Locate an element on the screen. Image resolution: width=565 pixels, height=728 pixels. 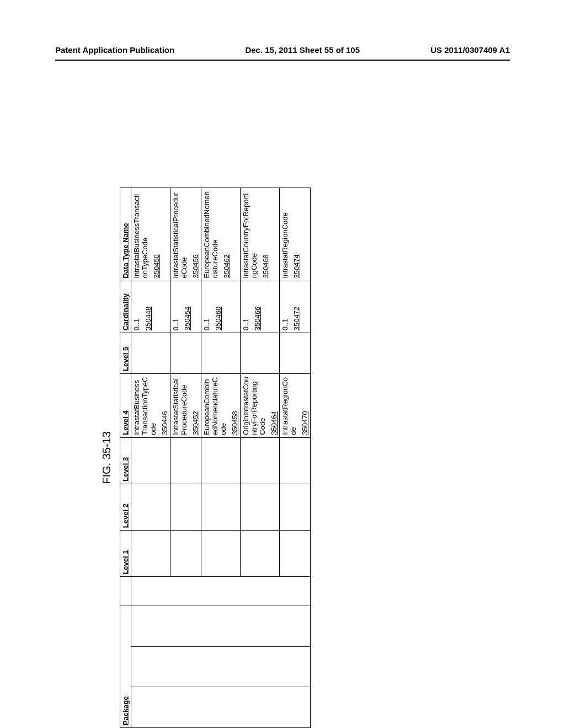
cardinality-ref: 350466 is located at coordinates (257, 307).